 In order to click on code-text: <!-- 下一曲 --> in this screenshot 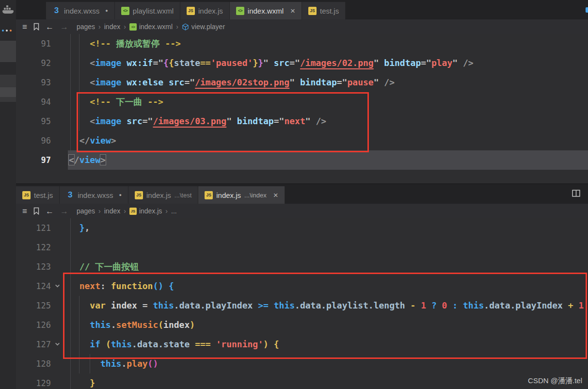, I will do `click(116, 102)`.